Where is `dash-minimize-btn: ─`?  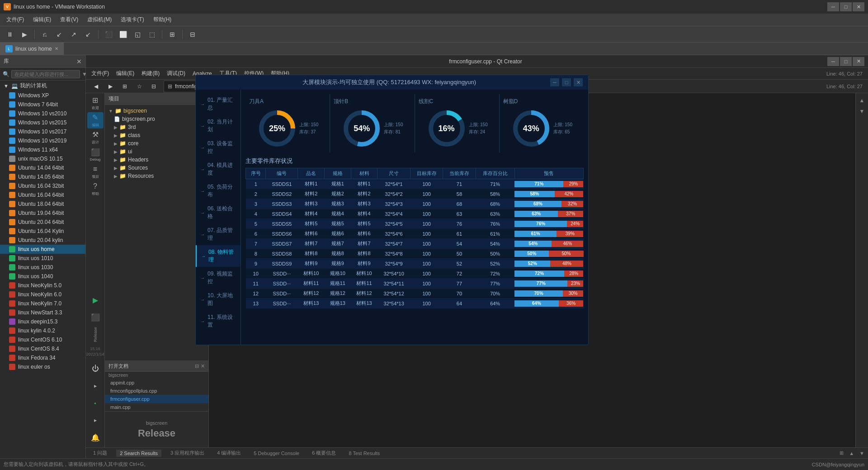
dash-minimize-btn: ─ is located at coordinates (555, 82).